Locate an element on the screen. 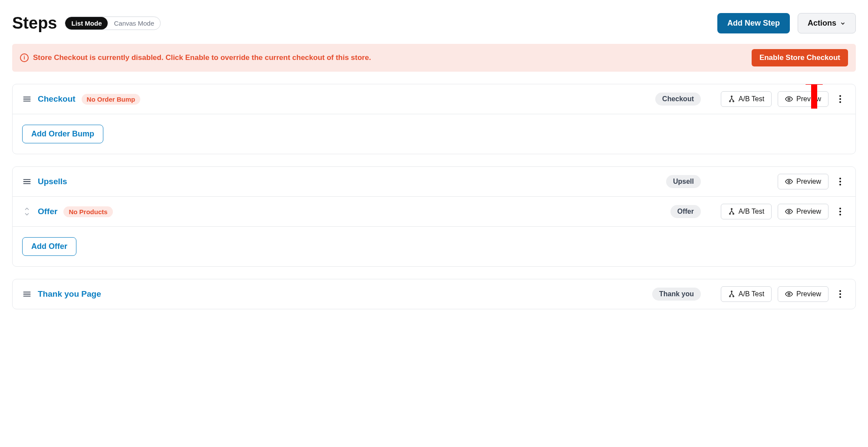 This screenshot has height=447, width=868. add-row: Add Order Bump is located at coordinates (434, 134).